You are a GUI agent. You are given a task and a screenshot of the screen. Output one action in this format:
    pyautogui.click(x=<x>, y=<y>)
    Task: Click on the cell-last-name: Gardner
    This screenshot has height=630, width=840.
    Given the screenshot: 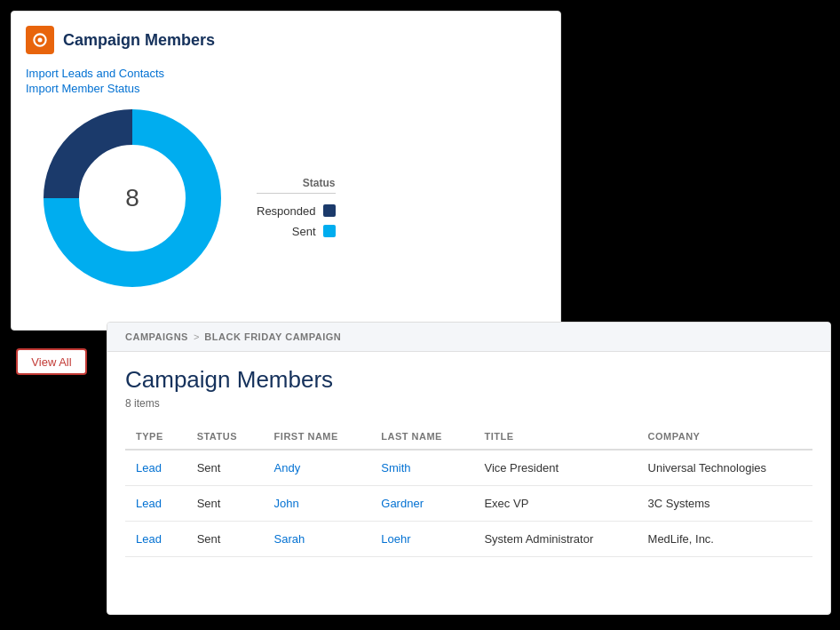 What is the action you would take?
    pyautogui.click(x=422, y=504)
    